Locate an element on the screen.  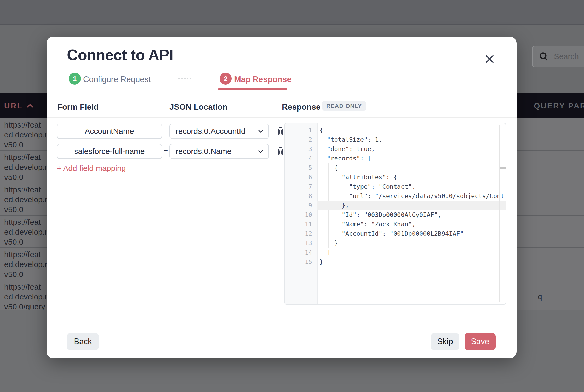
line-number: 10 is located at coordinates (301, 215).